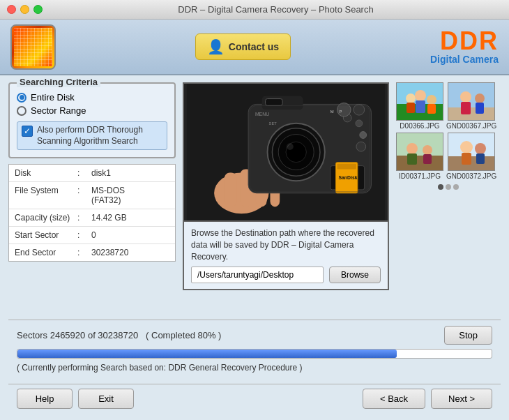 The height and width of the screenshot is (420, 509). I want to click on criteria-box: Searching Criteria Entire Disk Sector Ra…, so click(92, 120).